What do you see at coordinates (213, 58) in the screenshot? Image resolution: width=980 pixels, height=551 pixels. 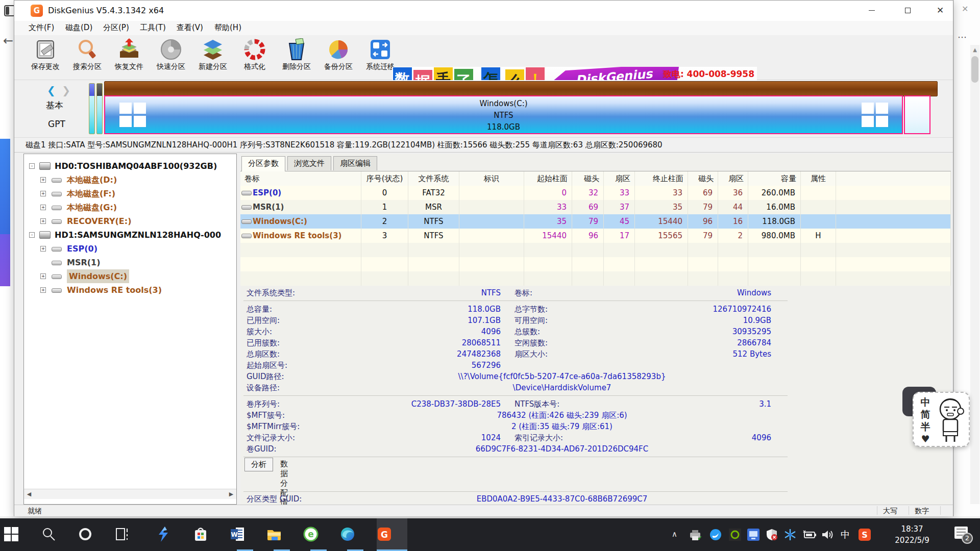 I see `new-partition-button: 新建分区` at bounding box center [213, 58].